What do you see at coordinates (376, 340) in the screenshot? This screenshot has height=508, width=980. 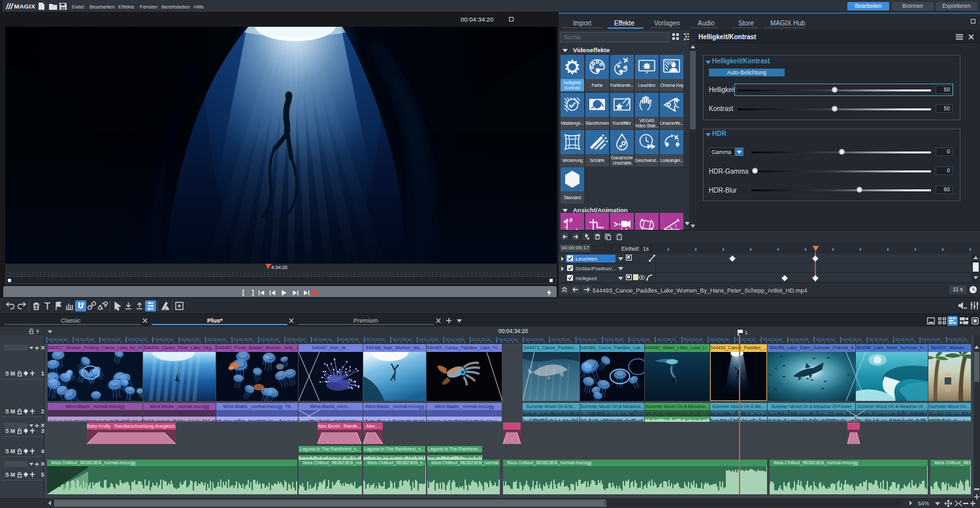 I see `svg-text: 00:01:00:00` at bounding box center [376, 340].